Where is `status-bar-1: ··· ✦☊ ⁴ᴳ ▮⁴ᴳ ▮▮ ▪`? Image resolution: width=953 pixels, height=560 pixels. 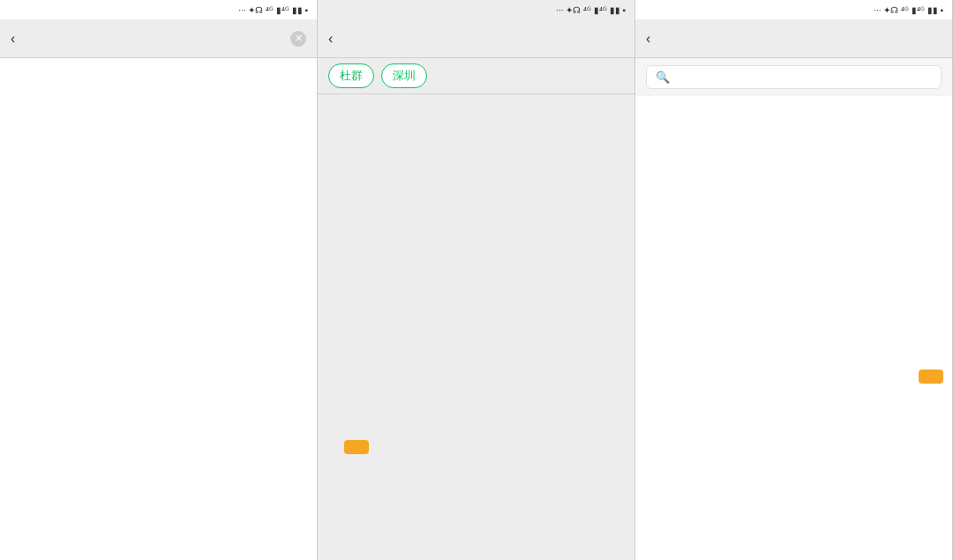 status-bar-1: ··· ✦☊ ⁴ᴳ ▮⁴ᴳ ▮▮ ▪ is located at coordinates (159, 10).